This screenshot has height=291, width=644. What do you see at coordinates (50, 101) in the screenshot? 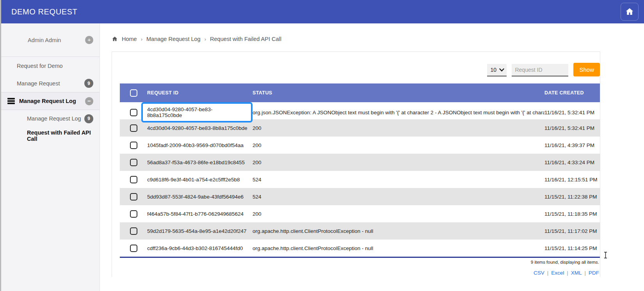
I see `sidebar-item-manage-request-log: Manage Request Log −` at bounding box center [50, 101].